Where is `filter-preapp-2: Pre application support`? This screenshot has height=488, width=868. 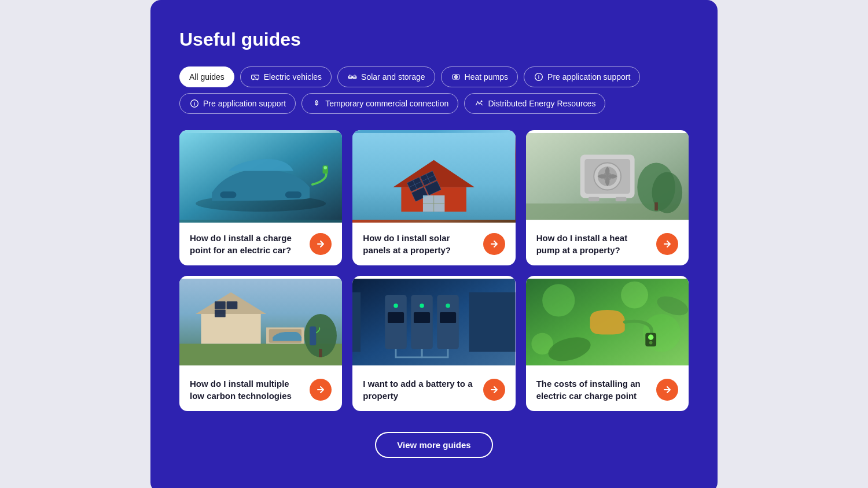 filter-preapp-2: Pre application support is located at coordinates (237, 103).